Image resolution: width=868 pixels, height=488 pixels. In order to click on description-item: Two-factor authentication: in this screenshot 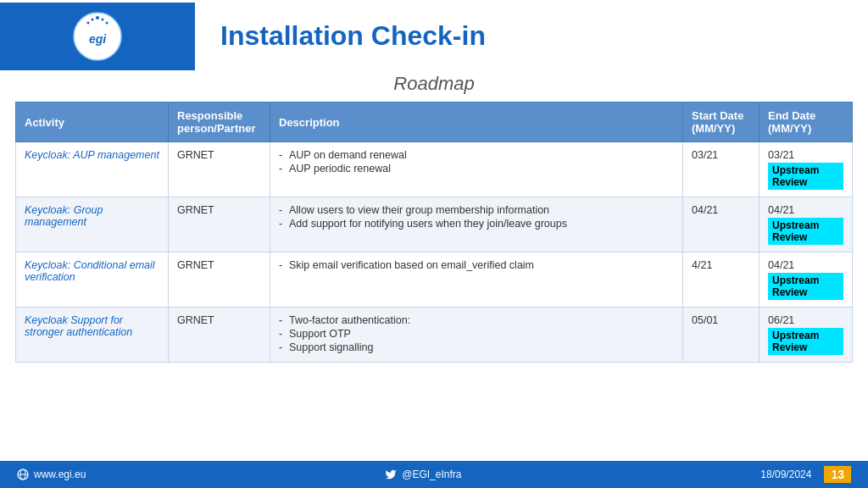, I will do `click(476, 320)`.